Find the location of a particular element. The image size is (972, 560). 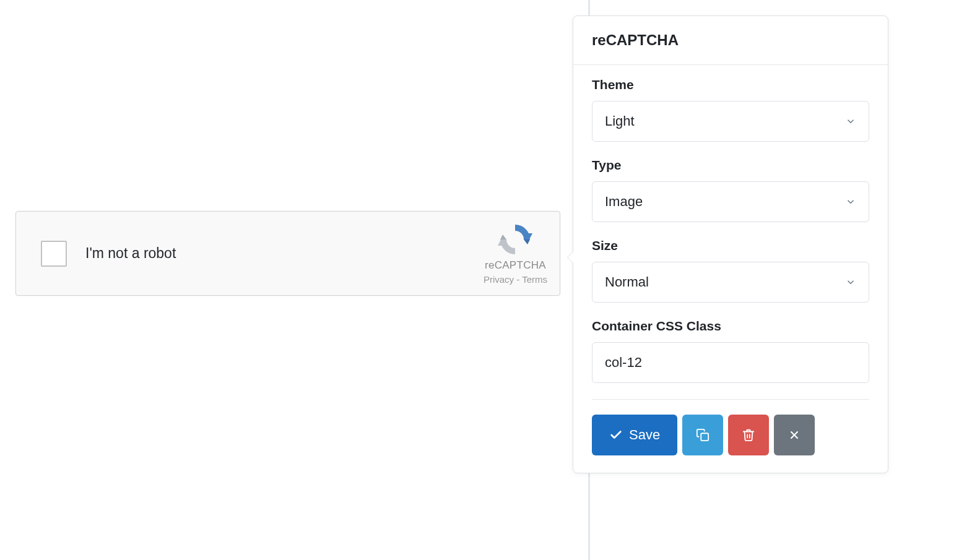

container-class-label: Container CSS Class is located at coordinates (731, 326).